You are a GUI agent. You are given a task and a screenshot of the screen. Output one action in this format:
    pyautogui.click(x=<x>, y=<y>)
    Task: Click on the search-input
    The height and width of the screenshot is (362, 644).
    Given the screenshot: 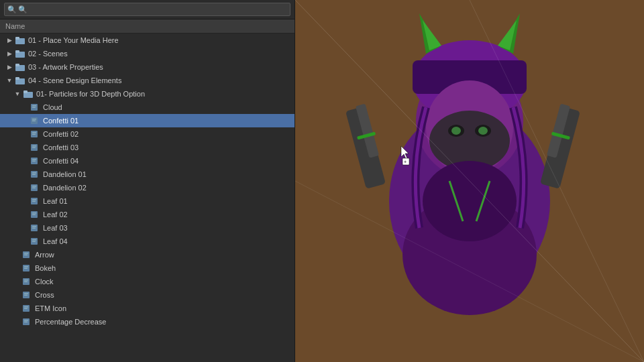 What is the action you would take?
    pyautogui.click(x=148, y=9)
    